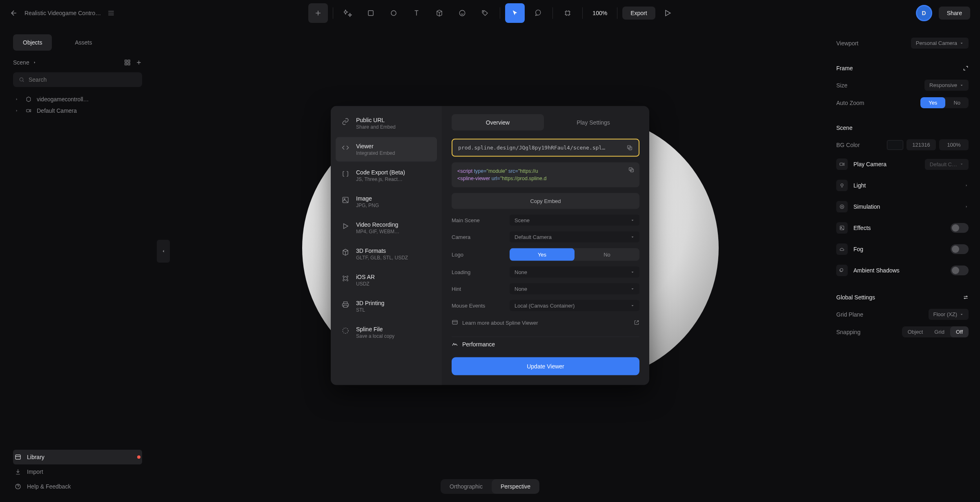  I want to click on auto-zoom-no: No, so click(957, 103).